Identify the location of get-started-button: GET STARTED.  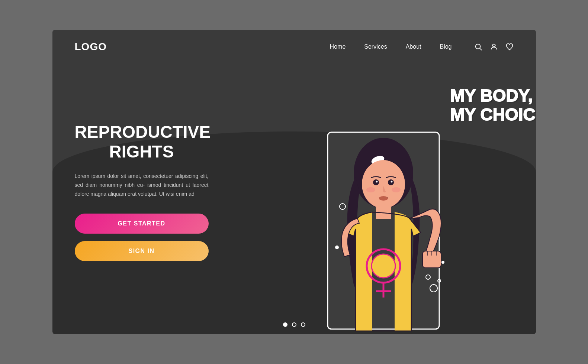
(142, 224).